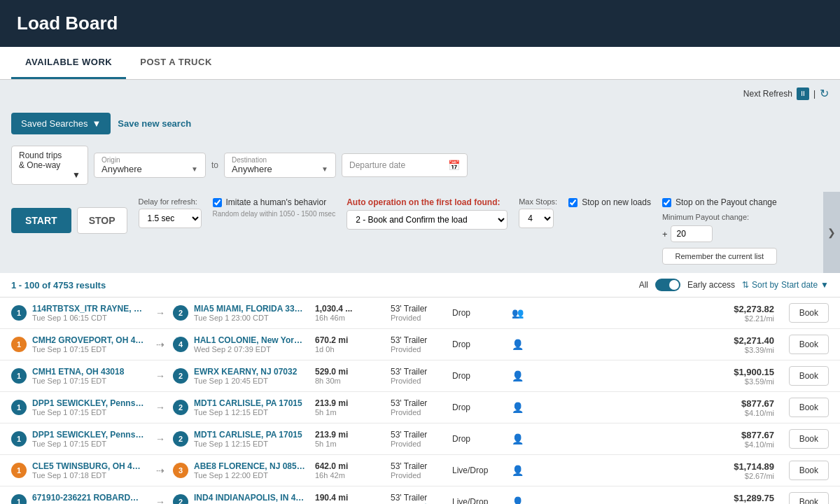 This screenshot has width=840, height=504. I want to click on tab-post-truck: POST A TRUCK, so click(176, 63).